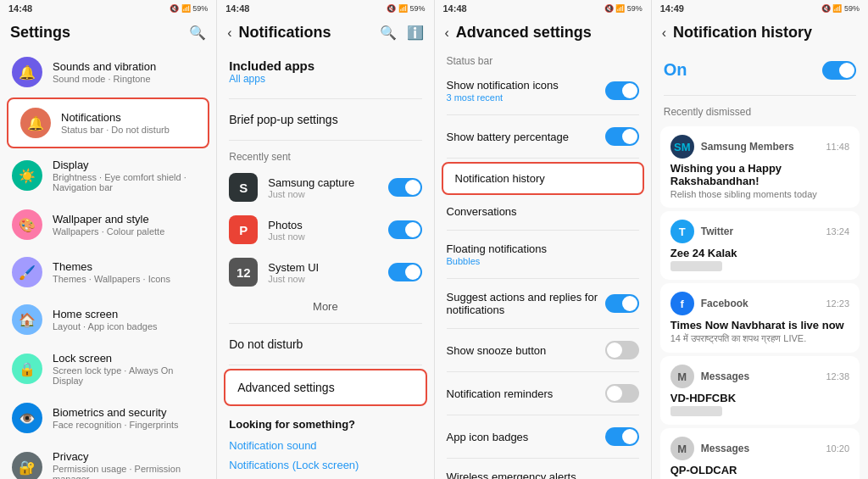 The image size is (868, 479). Describe the element at coordinates (327, 188) in the screenshot. I see `app-text-0: Samsung capture Just now` at that location.